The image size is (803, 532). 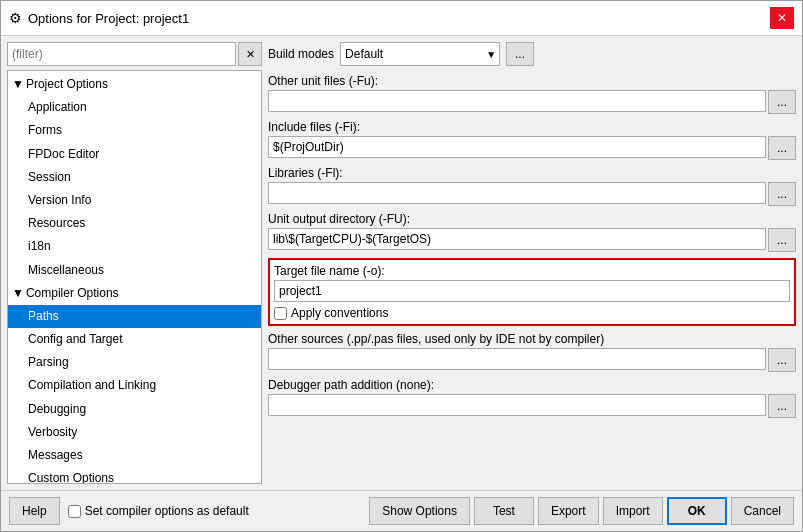 I want to click on libraries-label: Libraries (-Fl):, so click(x=532, y=173).